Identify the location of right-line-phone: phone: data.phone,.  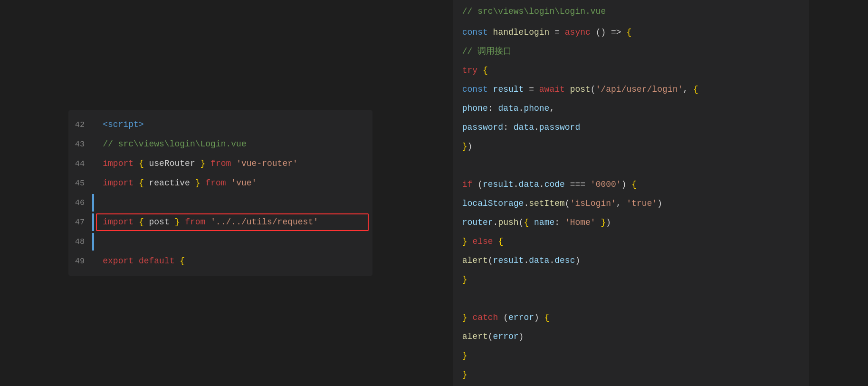
(631, 108).